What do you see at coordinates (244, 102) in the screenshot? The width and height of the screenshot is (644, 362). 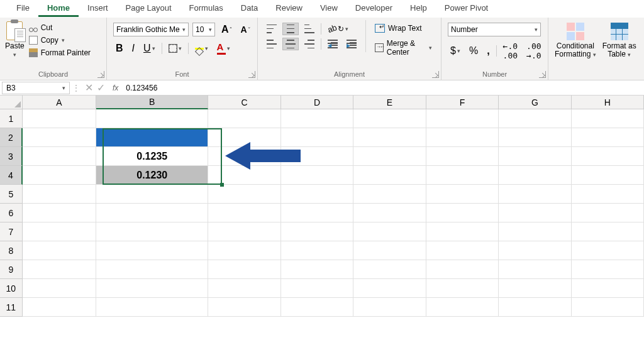 I see `col-header-C: C` at bounding box center [244, 102].